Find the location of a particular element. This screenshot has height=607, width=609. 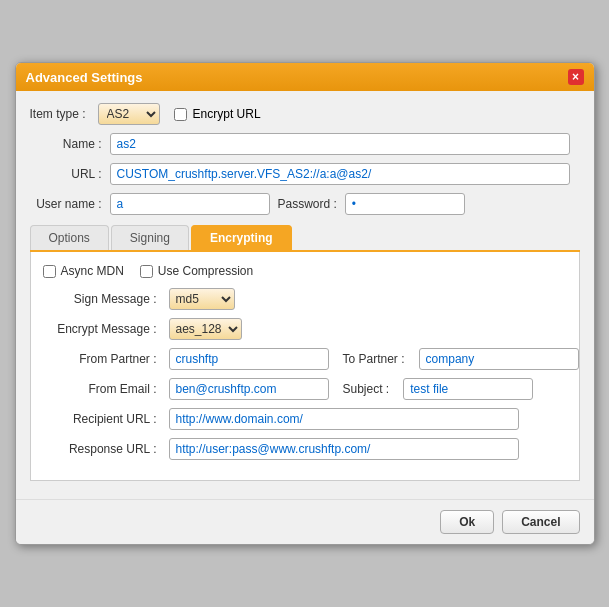

to-partner-input is located at coordinates (499, 359).